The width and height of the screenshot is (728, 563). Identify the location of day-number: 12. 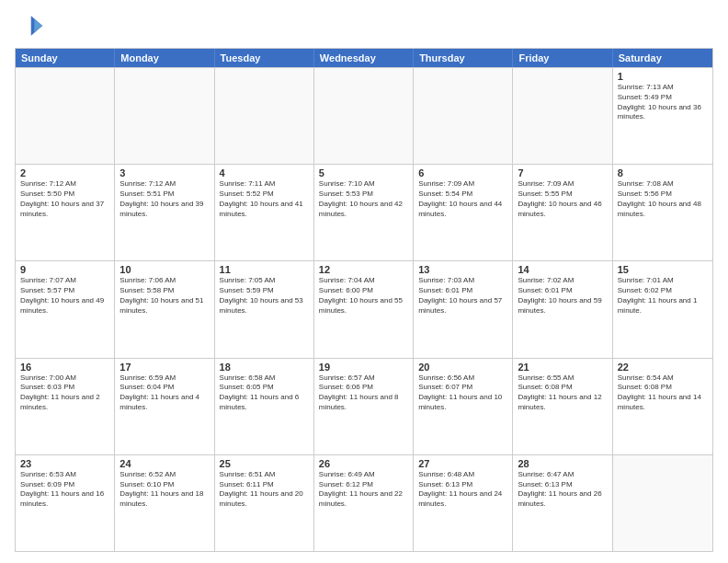
(364, 270).